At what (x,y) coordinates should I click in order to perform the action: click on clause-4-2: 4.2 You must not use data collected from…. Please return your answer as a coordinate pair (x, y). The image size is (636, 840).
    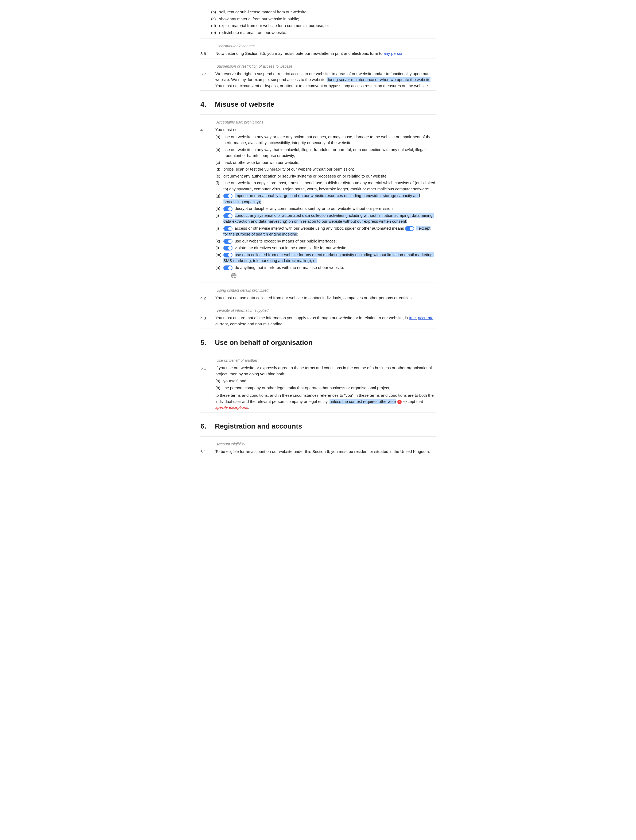
    Looking at the image, I should click on (318, 298).